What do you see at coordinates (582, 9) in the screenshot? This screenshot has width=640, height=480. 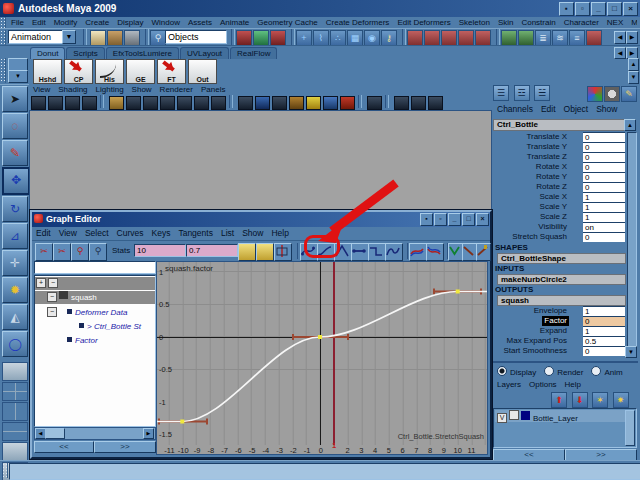 I see `roll-button: ▫` at bounding box center [582, 9].